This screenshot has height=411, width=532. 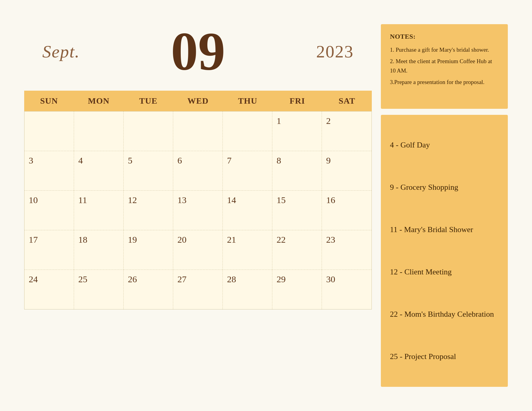 What do you see at coordinates (347, 290) in the screenshot?
I see `calendar-day-30: 30` at bounding box center [347, 290].